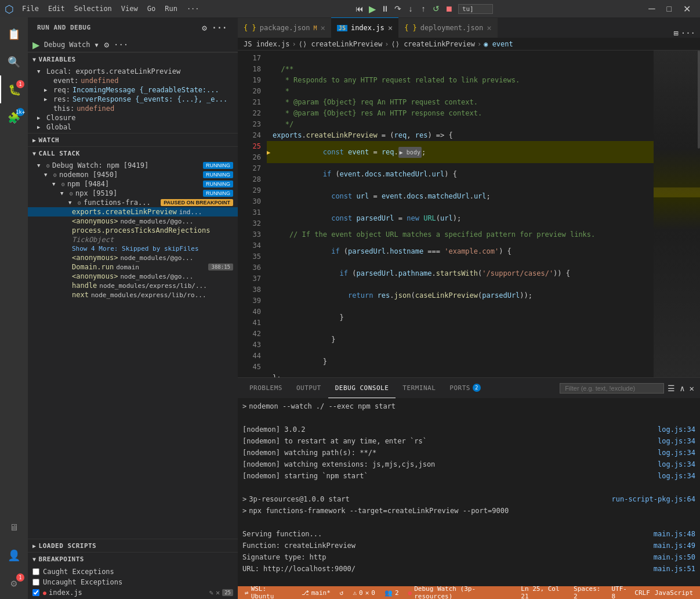 The image size is (700, 599). What do you see at coordinates (133, 572) in the screenshot?
I see `caught-exceptions-item: Caught Exceptions` at bounding box center [133, 572].